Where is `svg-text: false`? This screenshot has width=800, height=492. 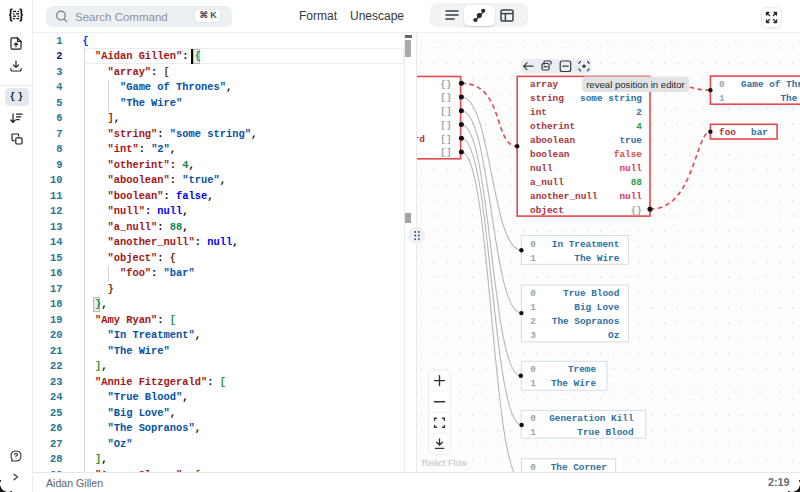 svg-text: false is located at coordinates (628, 154).